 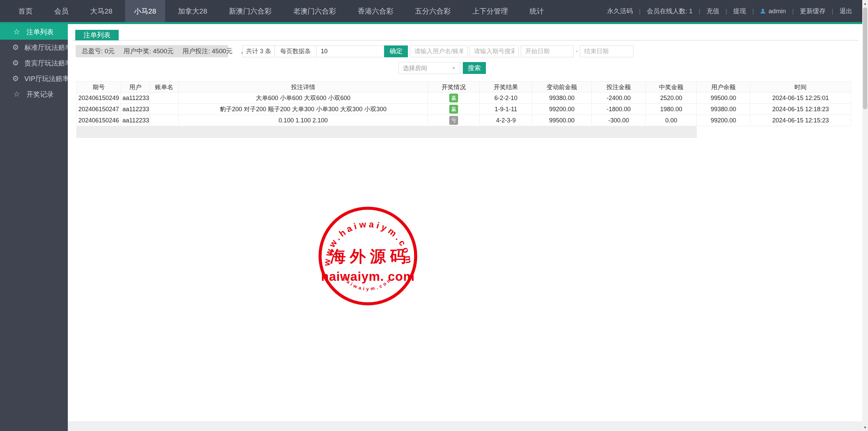 What do you see at coordinates (607, 52) in the screenshot?
I see `end-date-input` at bounding box center [607, 52].